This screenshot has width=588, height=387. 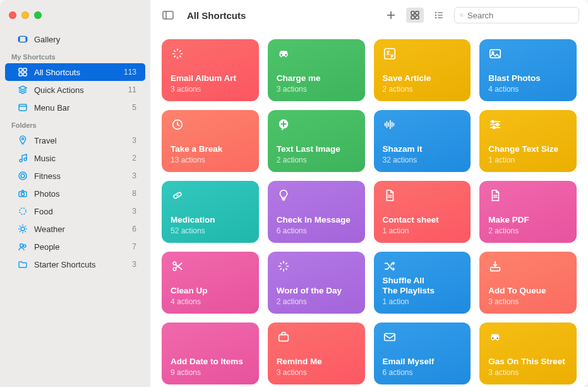 I want to click on shortcut-card-text-last-image: Text Last Image2 actions, so click(x=316, y=141).